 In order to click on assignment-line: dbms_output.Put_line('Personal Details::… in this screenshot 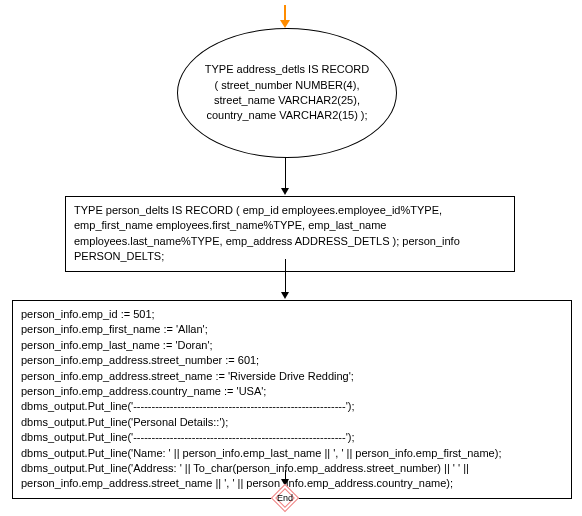, I will do `click(292, 422)`.